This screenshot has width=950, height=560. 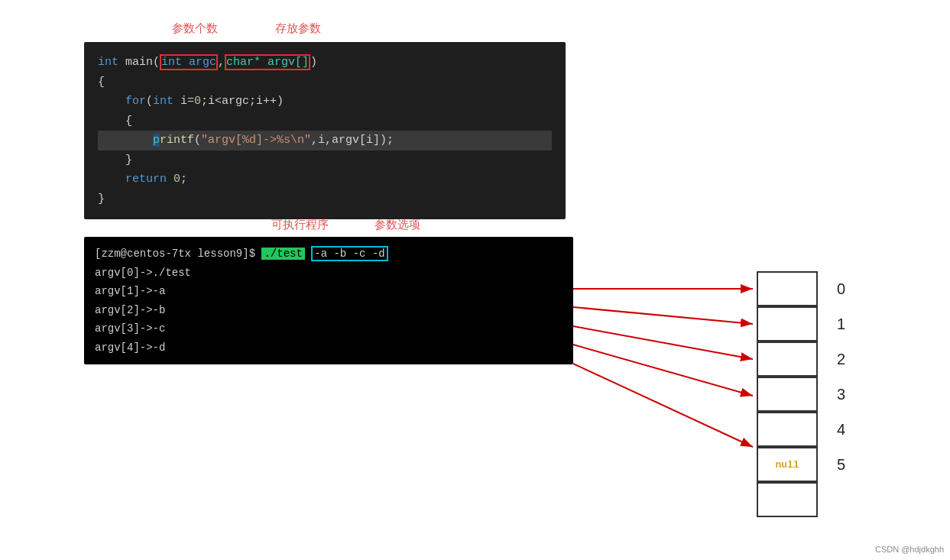 What do you see at coordinates (298, 29) in the screenshot?
I see `argv-annotation: 存放参数` at bounding box center [298, 29].